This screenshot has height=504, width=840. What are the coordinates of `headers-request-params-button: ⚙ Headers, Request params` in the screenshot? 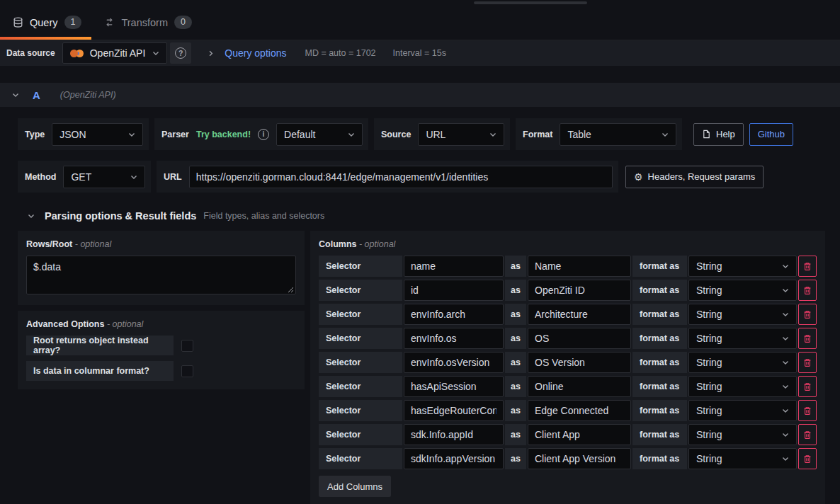 It's located at (694, 177).